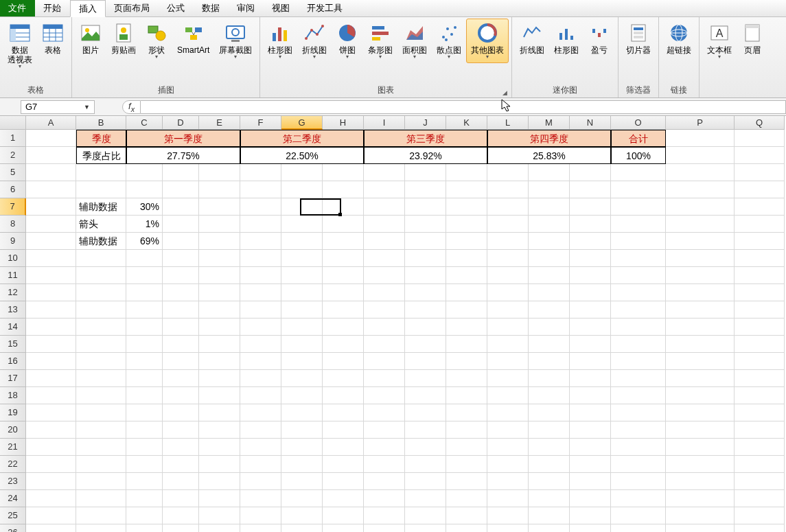 This screenshot has height=532, width=786. I want to click on cell-O13, so click(638, 310).